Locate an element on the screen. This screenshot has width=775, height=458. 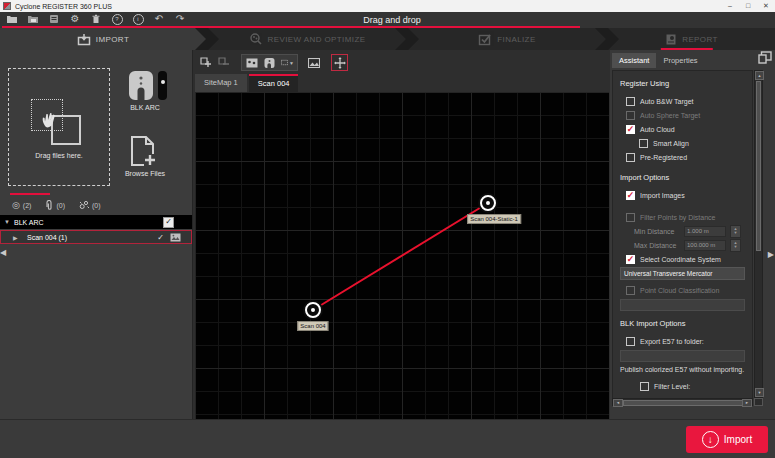
option-filter-level: Filter Level: is located at coordinates (682, 386).